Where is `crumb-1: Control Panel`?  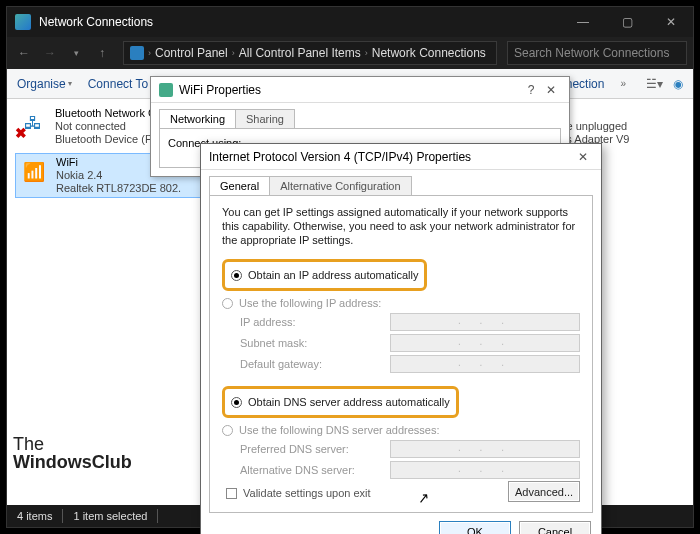 crumb-1: Control Panel is located at coordinates (192, 53).